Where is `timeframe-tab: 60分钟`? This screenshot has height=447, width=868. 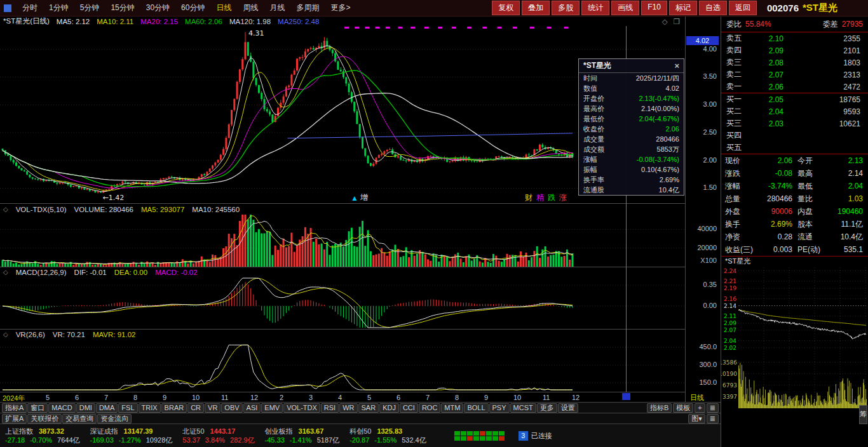
timeframe-tab: 60分钟 is located at coordinates (193, 8).